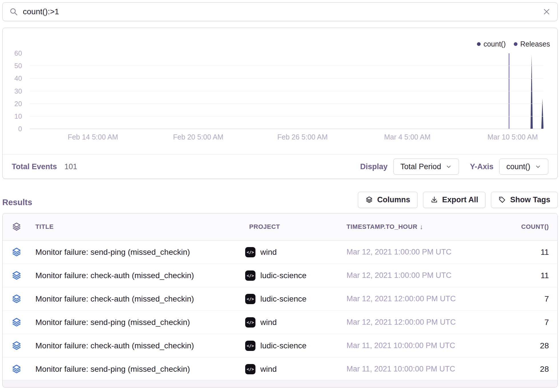 The image size is (560, 392). I want to click on legend-label-releases: Releases, so click(535, 44).